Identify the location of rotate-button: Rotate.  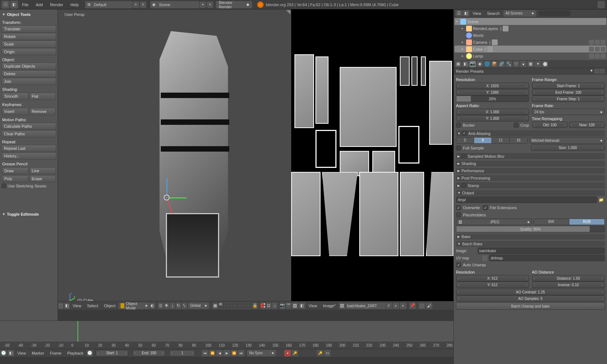
(29, 37).